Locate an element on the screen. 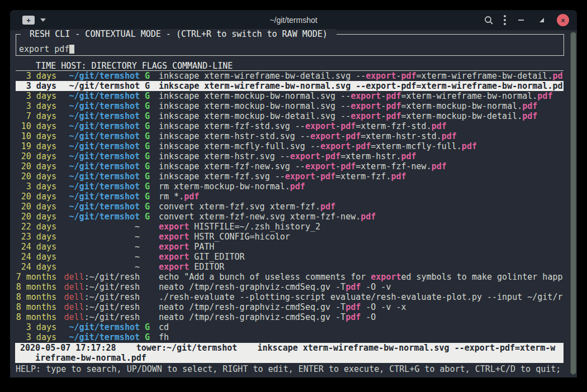 This screenshot has width=587, height=392. command-line: convert xterm-fzf.svg xterm-fzf.pdf is located at coordinates (361, 207).